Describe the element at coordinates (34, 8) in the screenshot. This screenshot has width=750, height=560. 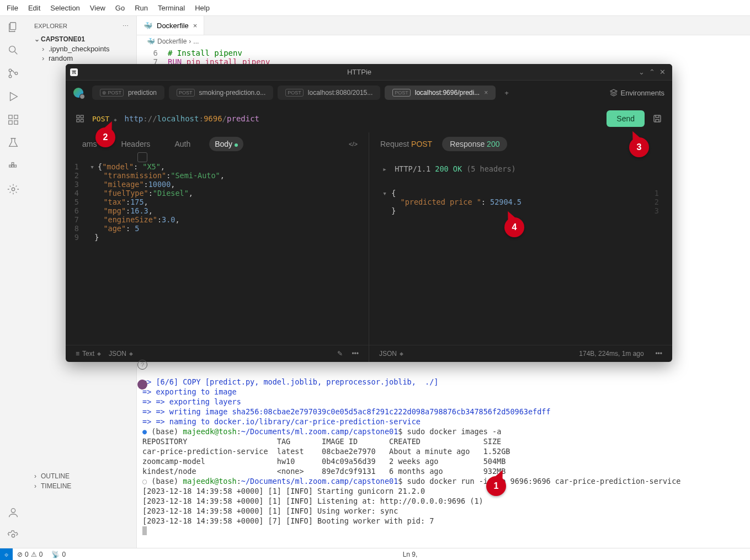
I see `menu-edit: Edit` at that location.